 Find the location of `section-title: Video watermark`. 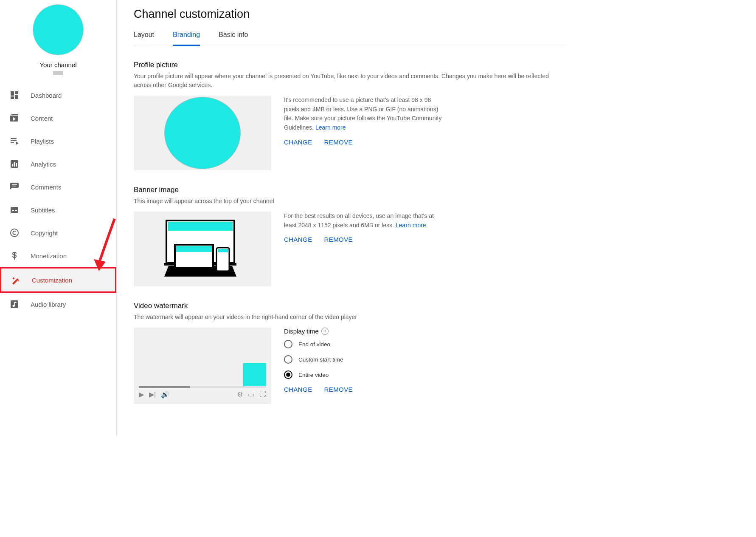

section-title: Video watermark is located at coordinates (350, 306).